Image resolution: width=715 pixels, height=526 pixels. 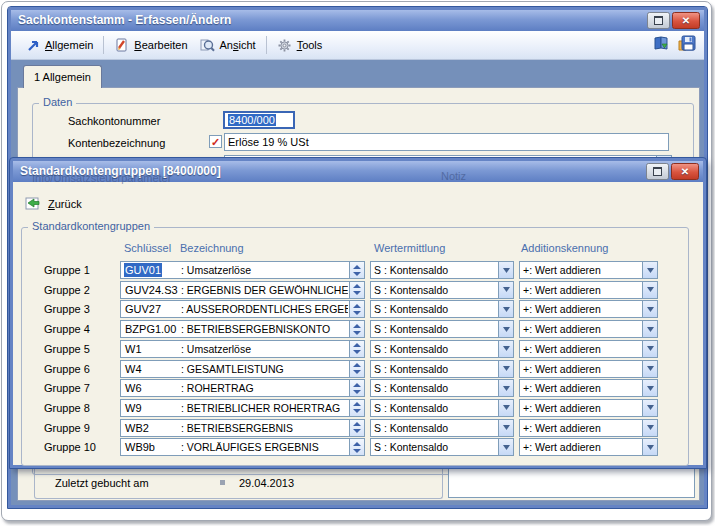 What do you see at coordinates (134, 349) in the screenshot?
I see `schluessel-value: W1` at bounding box center [134, 349].